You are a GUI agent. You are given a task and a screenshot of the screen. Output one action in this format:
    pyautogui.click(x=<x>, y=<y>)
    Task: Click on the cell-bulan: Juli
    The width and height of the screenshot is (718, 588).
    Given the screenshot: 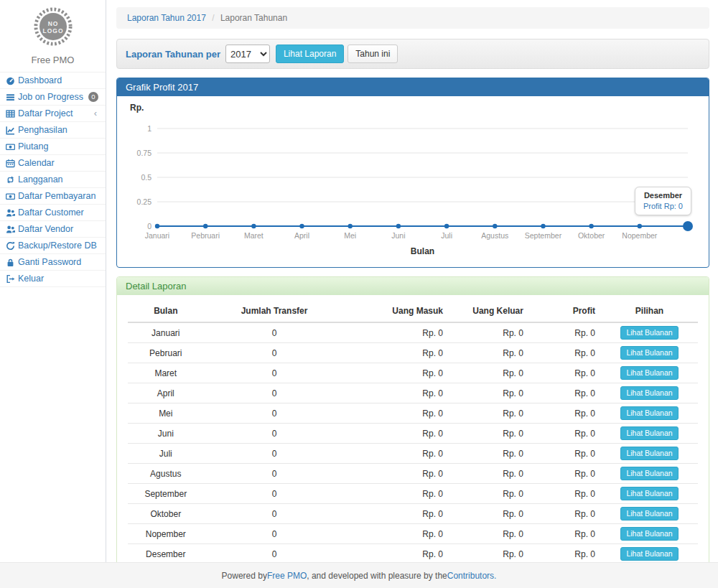 What is the action you would take?
    pyautogui.click(x=166, y=454)
    